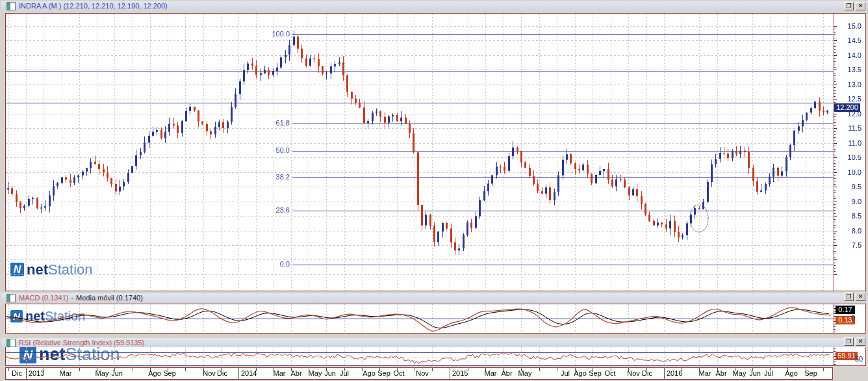 This screenshot has width=868, height=381. I want to click on last-price-tag: 12.200, so click(847, 108).